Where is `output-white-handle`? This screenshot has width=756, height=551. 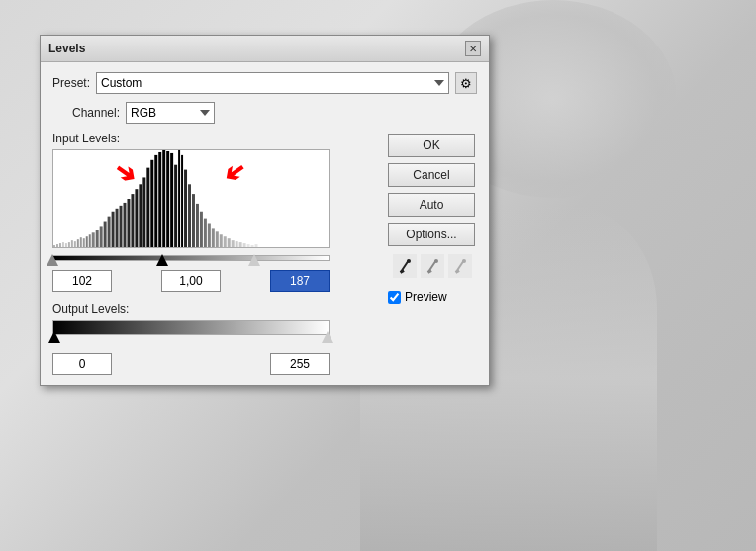 output-white-handle is located at coordinates (328, 337).